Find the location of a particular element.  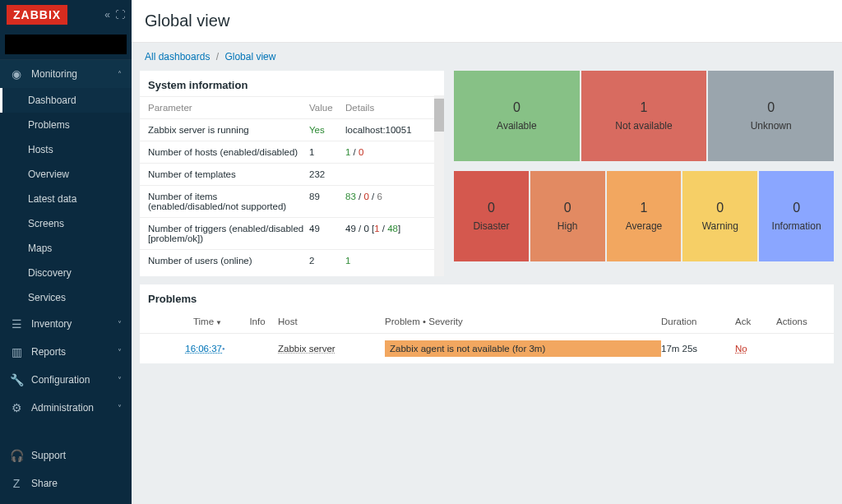

label: Administration is located at coordinates (62, 408).